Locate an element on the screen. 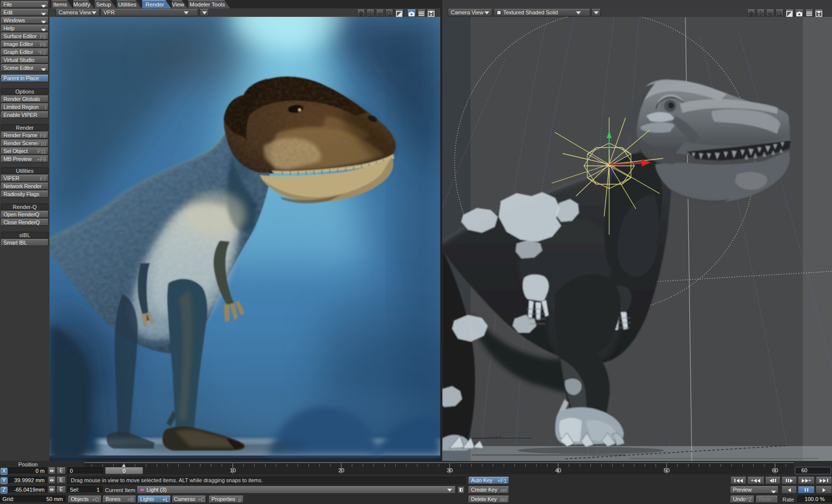  svg-text: 30 is located at coordinates (450, 470).